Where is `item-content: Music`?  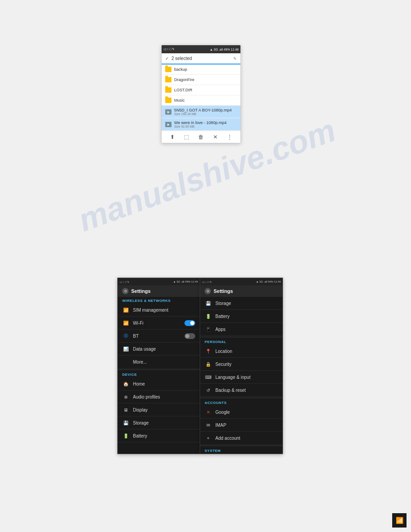
item-content: Music is located at coordinates (180, 100).